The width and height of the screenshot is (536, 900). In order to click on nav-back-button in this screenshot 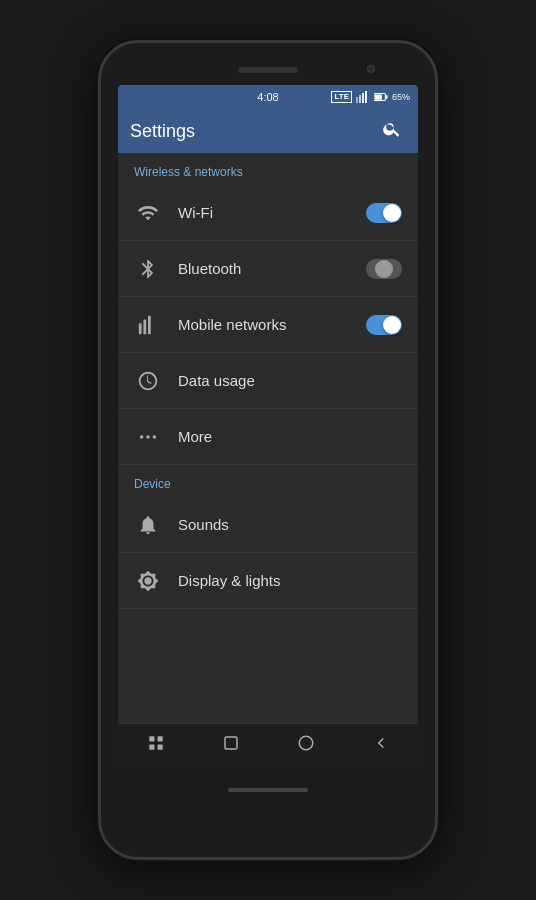, I will do `click(381, 745)`.